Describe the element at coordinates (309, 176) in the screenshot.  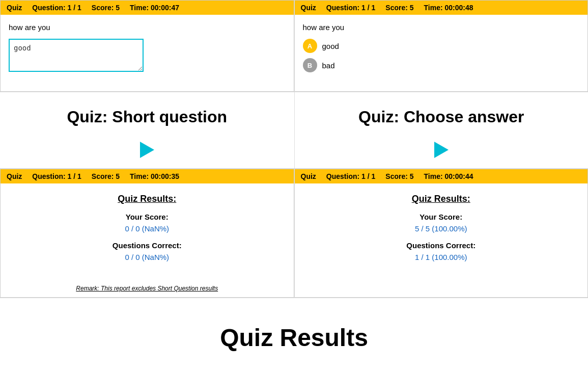
I see `br-quiz-label: Quiz` at that location.